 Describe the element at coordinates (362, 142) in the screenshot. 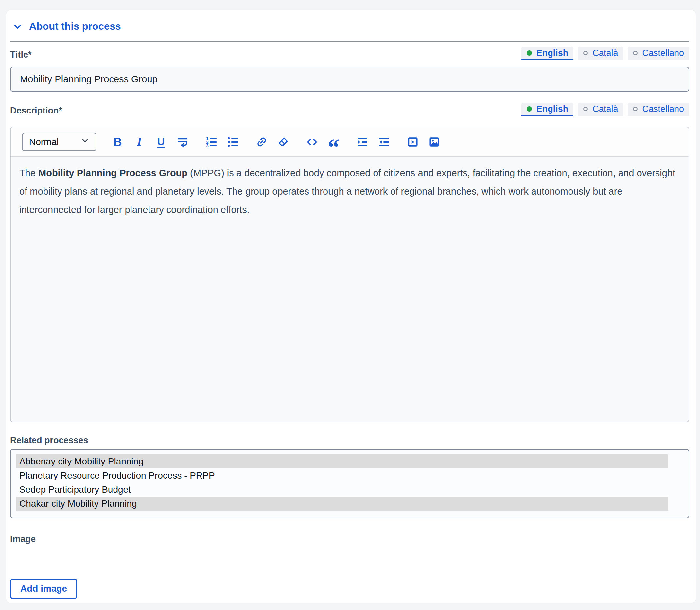

I see `indent-icon` at that location.